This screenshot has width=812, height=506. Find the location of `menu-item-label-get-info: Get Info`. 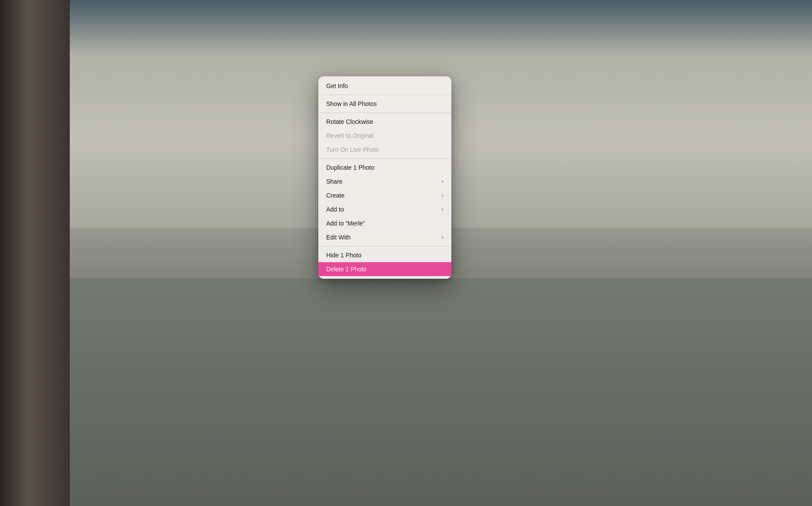

menu-item-label-get-info: Get Info is located at coordinates (385, 86).